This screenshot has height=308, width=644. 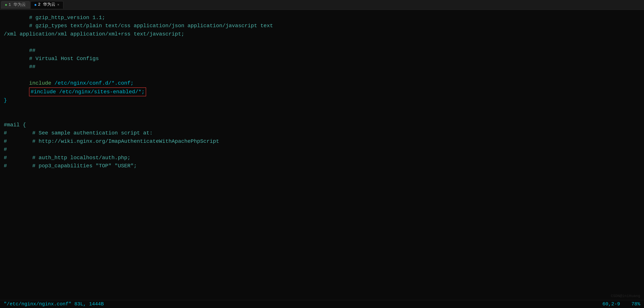 I want to click on watermark: CSDN@iniHuang, so click(x=626, y=296).